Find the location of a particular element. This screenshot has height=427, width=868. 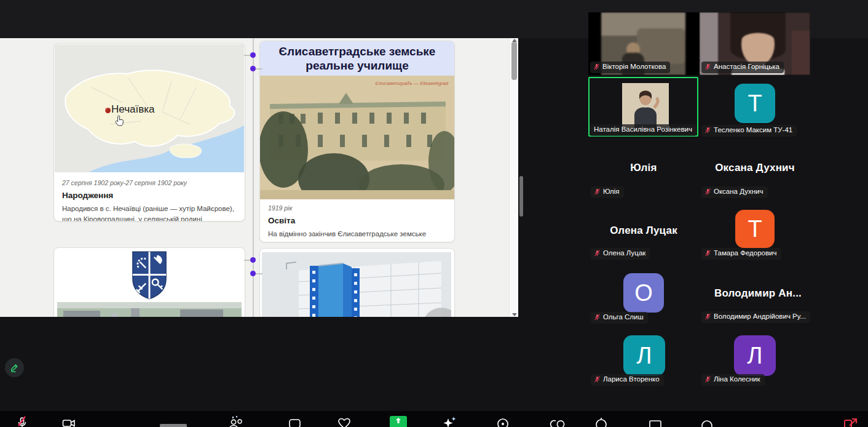

participants-button is located at coordinates (235, 421).